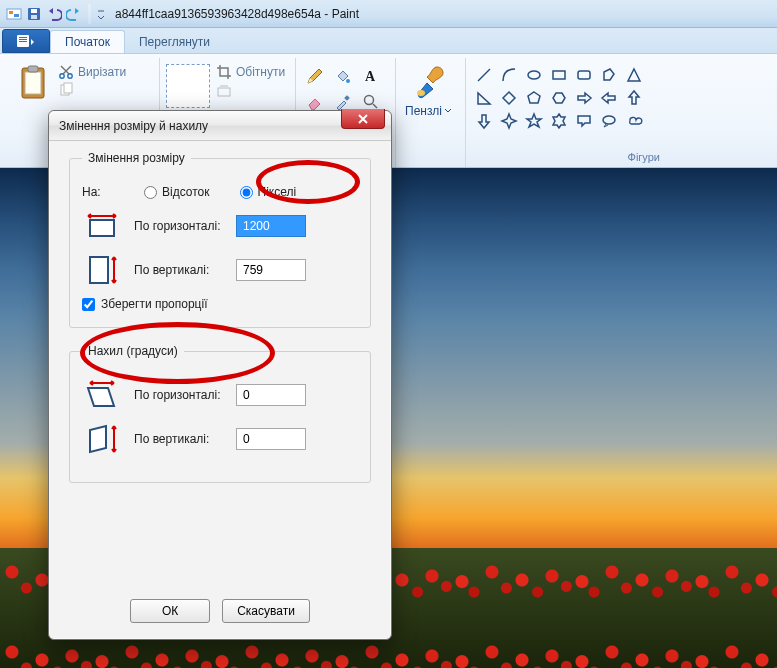 Image resolution: width=777 pixels, height=668 pixels. Describe the element at coordinates (370, 76) in the screenshot. I see `svg-text: A` at that location.